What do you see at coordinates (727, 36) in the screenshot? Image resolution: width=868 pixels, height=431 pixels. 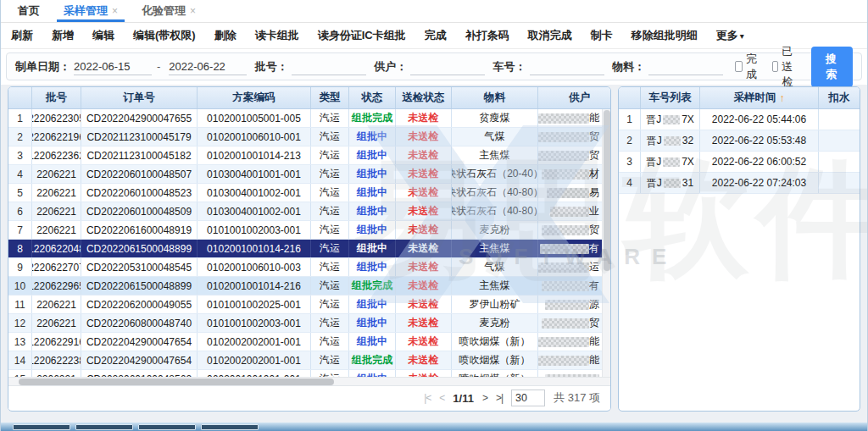 I see `more-label: 更多` at bounding box center [727, 36].